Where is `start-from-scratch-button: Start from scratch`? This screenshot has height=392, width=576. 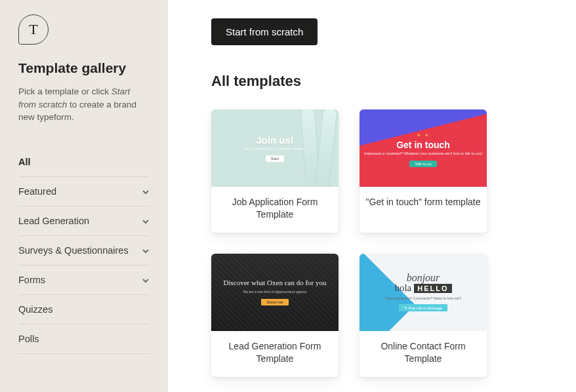 start-from-scratch-button: Start from scratch is located at coordinates (264, 31).